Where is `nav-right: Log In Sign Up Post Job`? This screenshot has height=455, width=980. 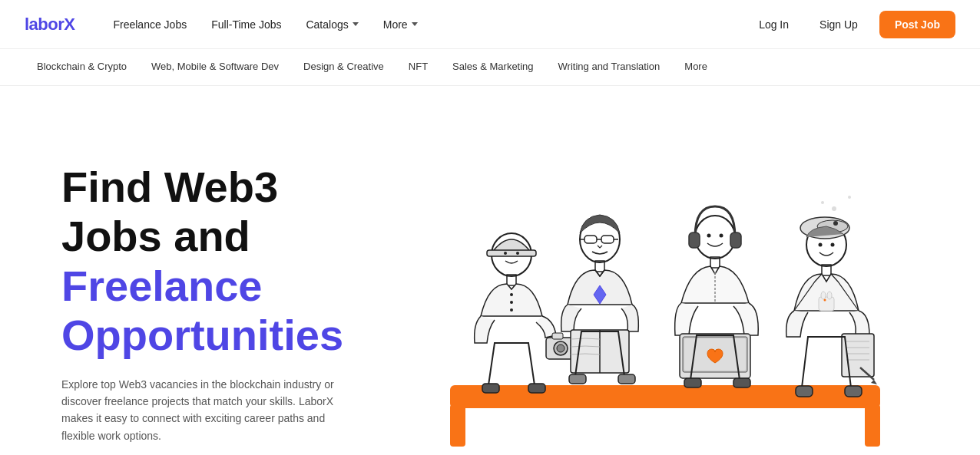 nav-right: Log In Sign Up Post Job is located at coordinates (853, 25).